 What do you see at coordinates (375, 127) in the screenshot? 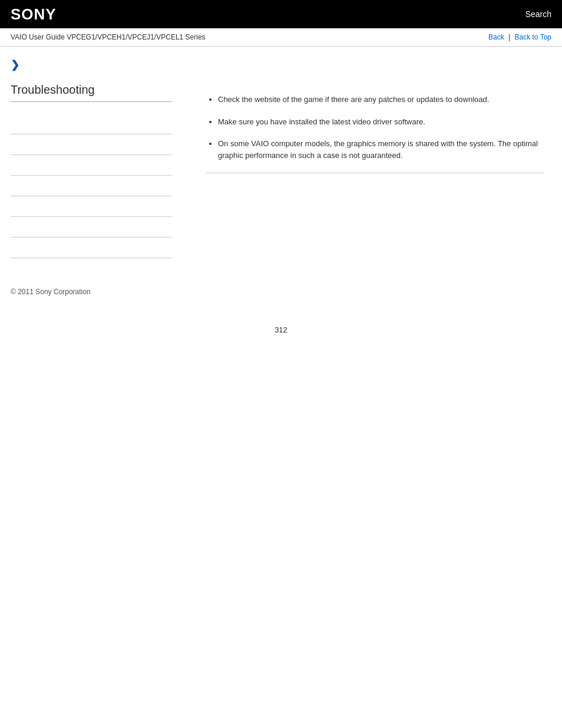
I see `content-list: Check the website of the game if there a…` at bounding box center [375, 127].